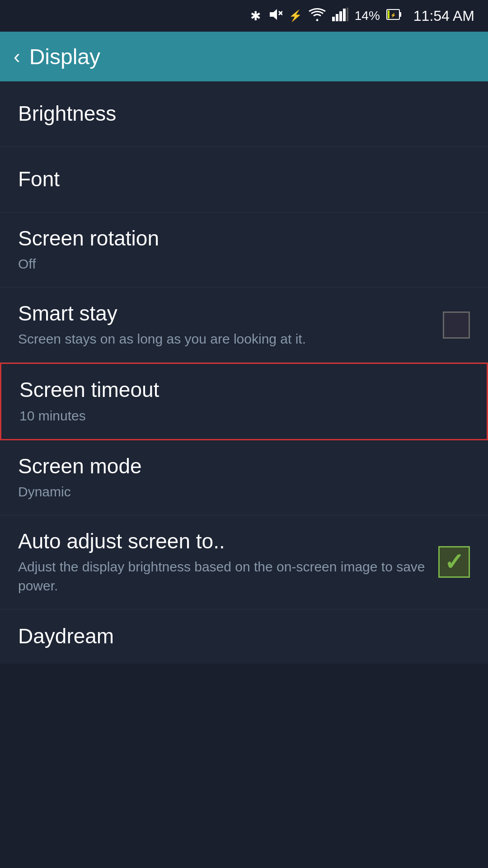 Image resolution: width=488 pixels, height=868 pixels. Describe the element at coordinates (244, 114) in the screenshot. I see `brightness-title: Brightness` at that location.